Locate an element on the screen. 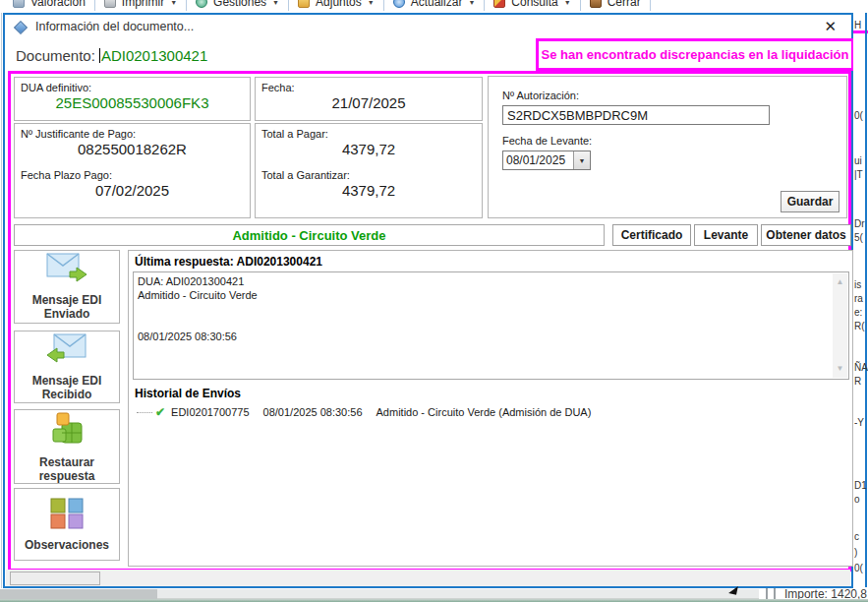 This screenshot has width=868, height=602. horizontal-scrollbar-thumb is located at coordinates (79, 594).